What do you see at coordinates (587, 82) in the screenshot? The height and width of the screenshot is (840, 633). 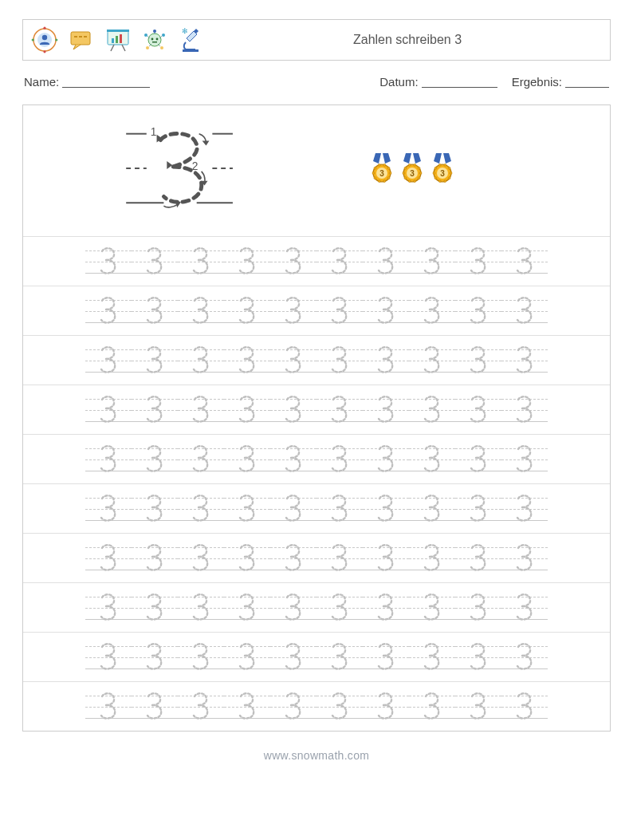 I see `result-blank` at bounding box center [587, 82].